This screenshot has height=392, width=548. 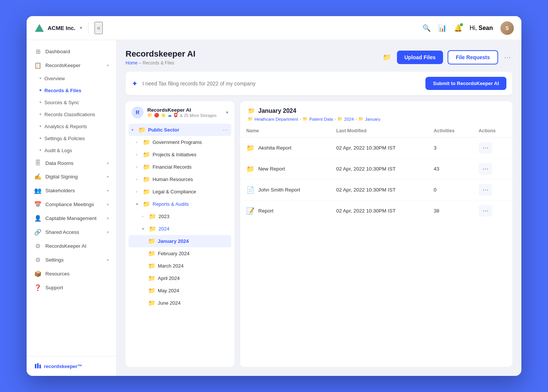 I want to click on sidebar-item-rk-ai: ⚙ RecordsKeeper AI, so click(x=71, y=246).